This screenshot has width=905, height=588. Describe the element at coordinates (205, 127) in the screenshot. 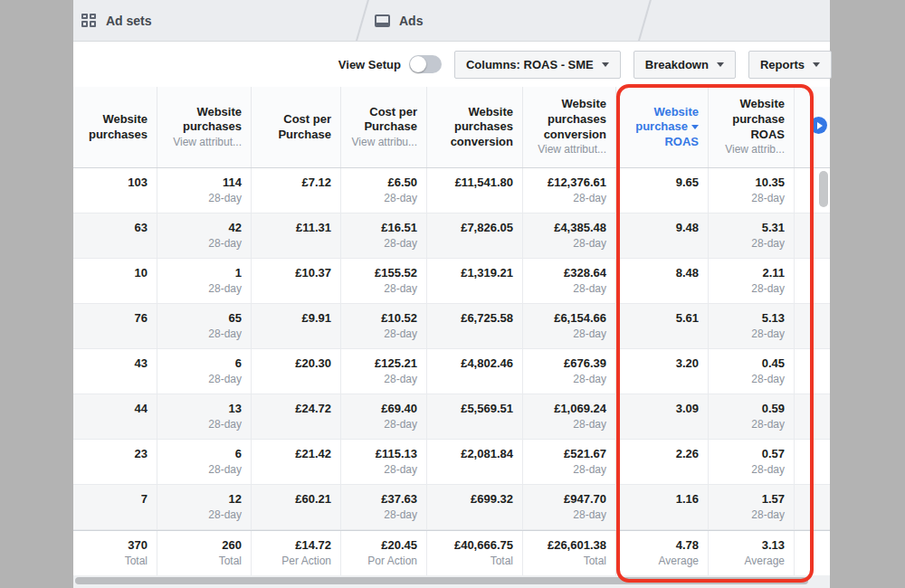

I see `column-header-website-purchases-attr: Website purchases View attribut...` at that location.